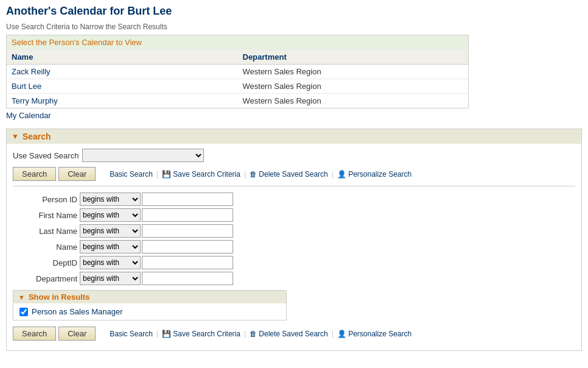 Image resolution: width=588 pixels, height=368 pixels. I want to click on save-search-label-bottom: Save Search Criteria, so click(207, 334).